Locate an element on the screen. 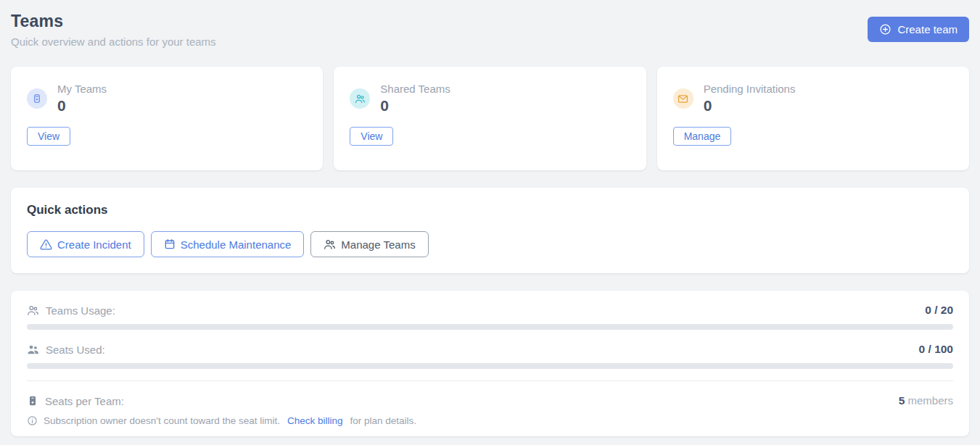 This screenshot has height=445, width=980. stat-label: Pending Invitations is located at coordinates (750, 88).